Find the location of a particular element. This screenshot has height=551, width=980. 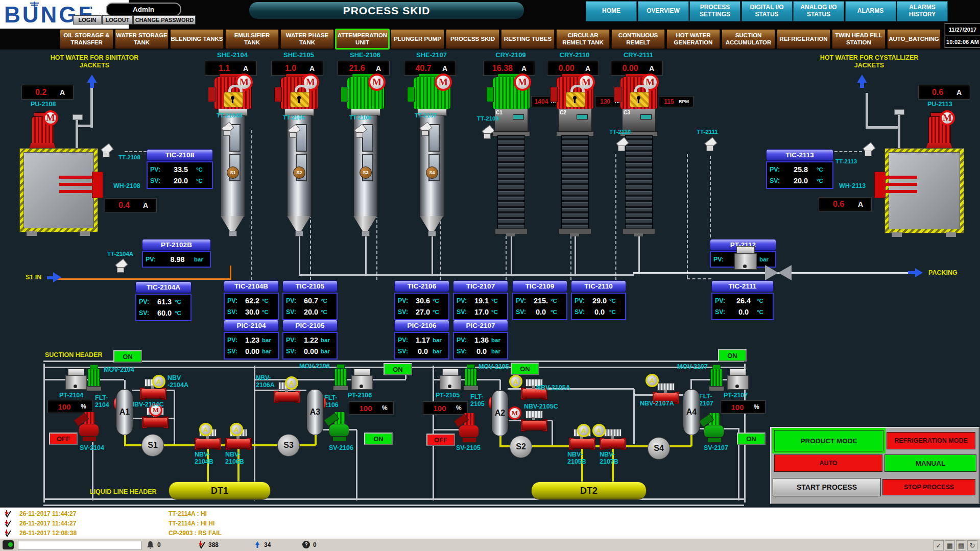

auto-button: AUTO is located at coordinates (828, 463).